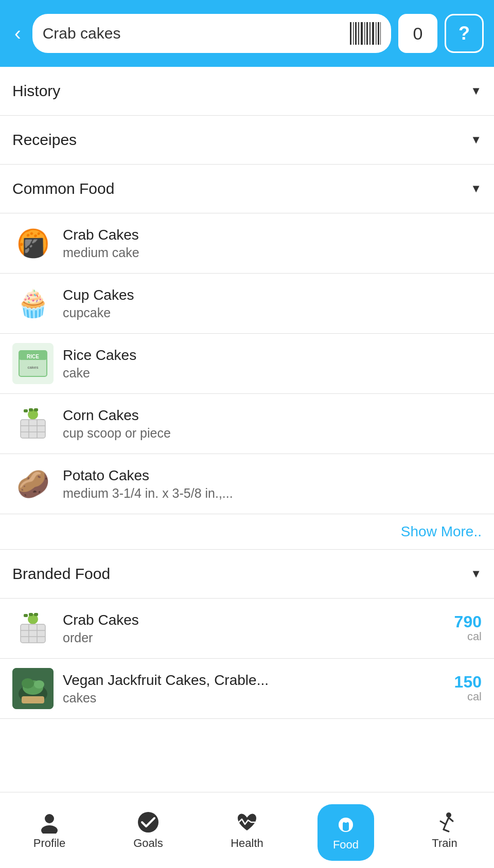 The image size is (494, 868). Describe the element at coordinates (464, 33) in the screenshot. I see `help-button: ?` at that location.